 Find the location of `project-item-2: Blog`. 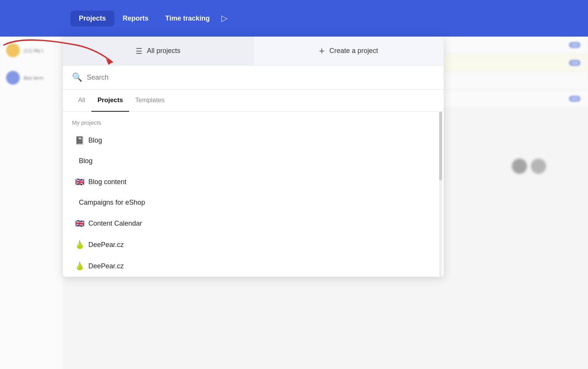

project-item-2: Blog is located at coordinates (253, 161).